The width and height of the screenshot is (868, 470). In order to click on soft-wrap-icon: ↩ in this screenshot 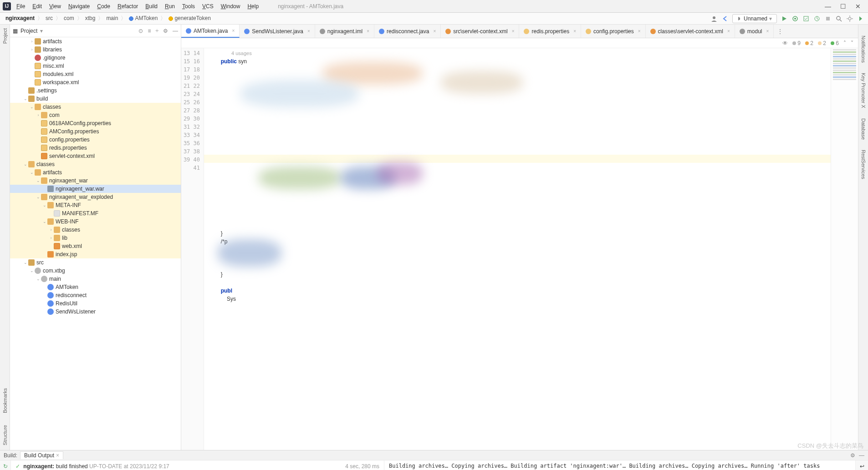, I will do `click(862, 466)`.